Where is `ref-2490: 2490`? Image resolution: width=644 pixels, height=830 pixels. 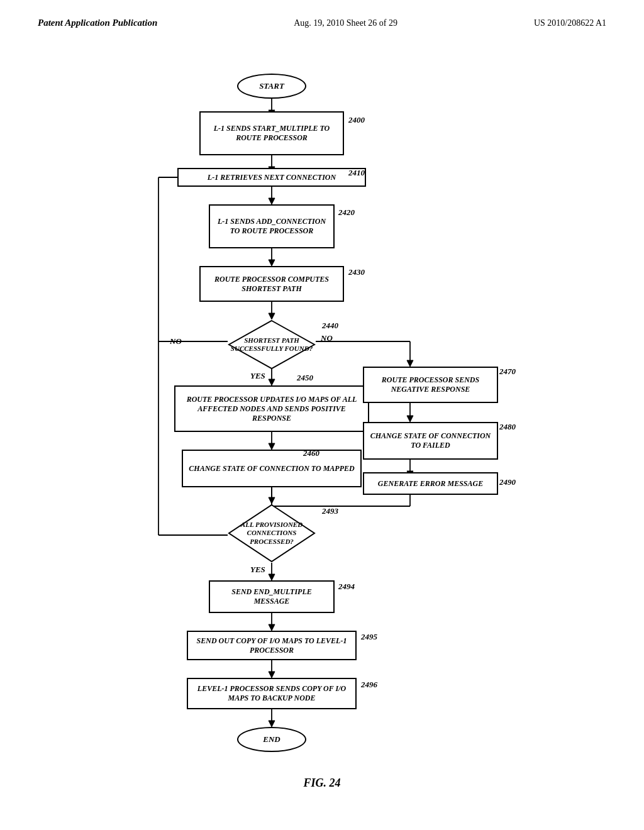
ref-2490: 2490 is located at coordinates (508, 482).